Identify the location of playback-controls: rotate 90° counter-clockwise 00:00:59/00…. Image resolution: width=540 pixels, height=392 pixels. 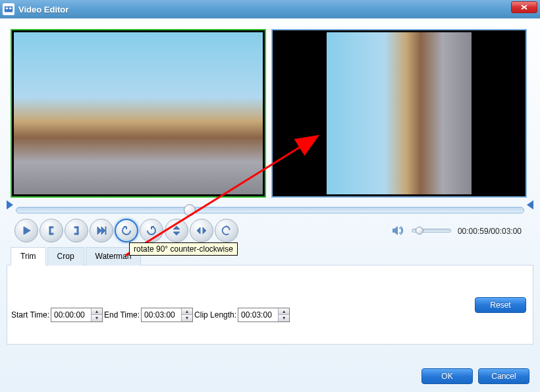
(270, 231).